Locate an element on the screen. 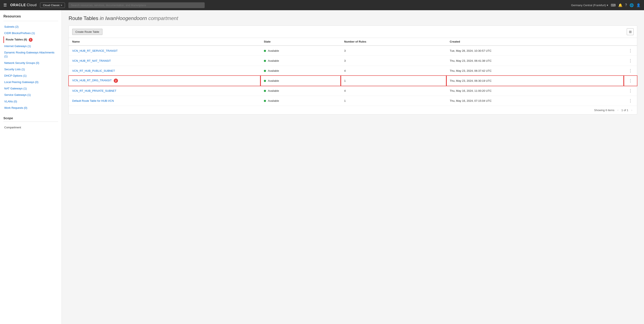 This screenshot has width=644, height=324. table-row: VCN_RT_HUB_PRIVATE_SUBNET Available 4 Th… is located at coordinates (353, 91).